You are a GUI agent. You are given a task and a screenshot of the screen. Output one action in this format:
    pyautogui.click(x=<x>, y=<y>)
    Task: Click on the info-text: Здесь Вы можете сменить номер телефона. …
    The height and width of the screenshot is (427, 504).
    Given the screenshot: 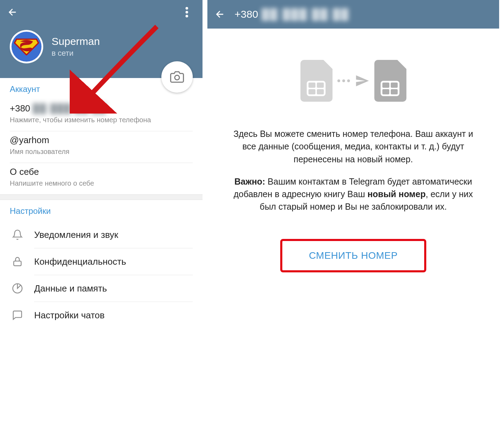 What is the action you would take?
    pyautogui.click(x=353, y=170)
    